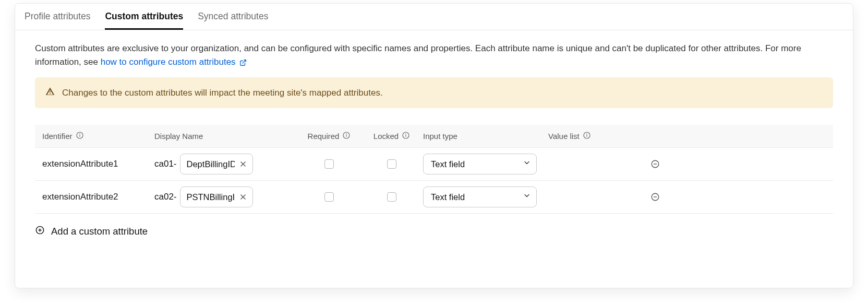 The width and height of the screenshot is (868, 303). What do you see at coordinates (178, 136) in the screenshot?
I see `col-display-name-label: Display Name` at bounding box center [178, 136].